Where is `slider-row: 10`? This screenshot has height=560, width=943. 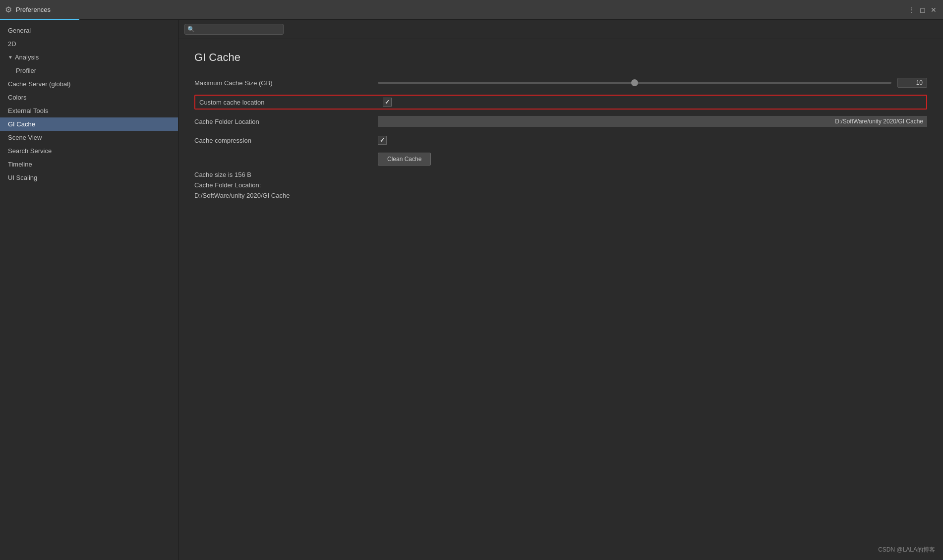
slider-row: 10 is located at coordinates (652, 83).